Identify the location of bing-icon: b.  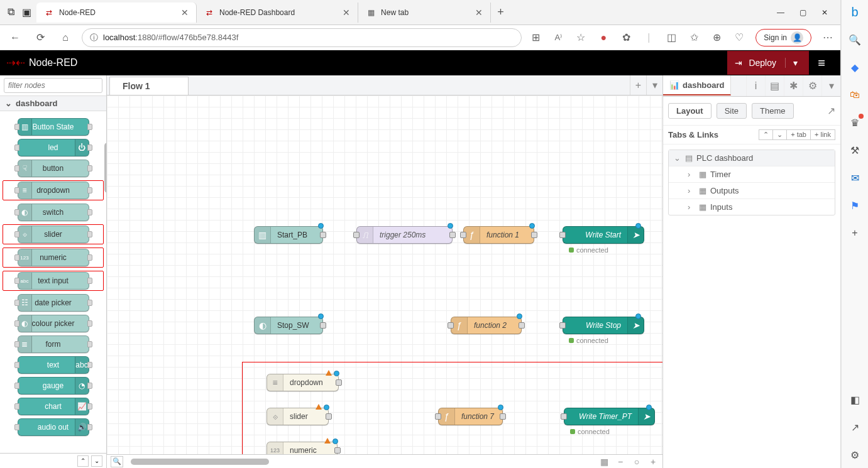
(855, 12).